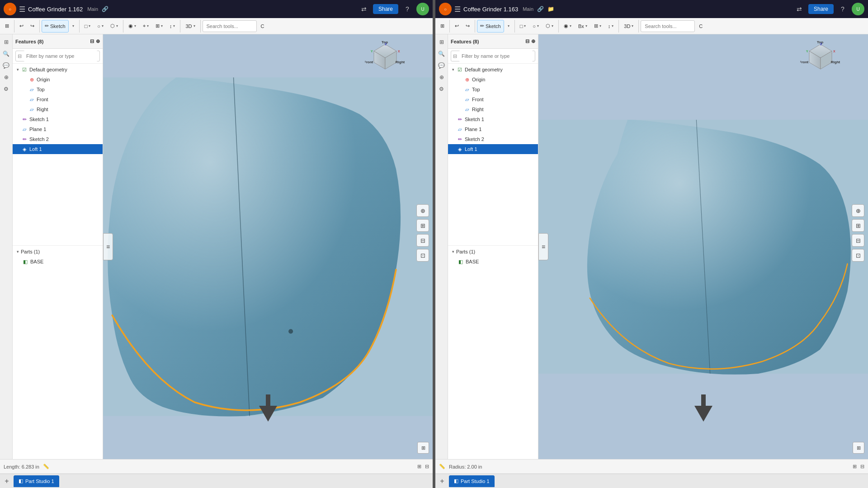  I want to click on status-icon-2: ⊟, so click(427, 466).